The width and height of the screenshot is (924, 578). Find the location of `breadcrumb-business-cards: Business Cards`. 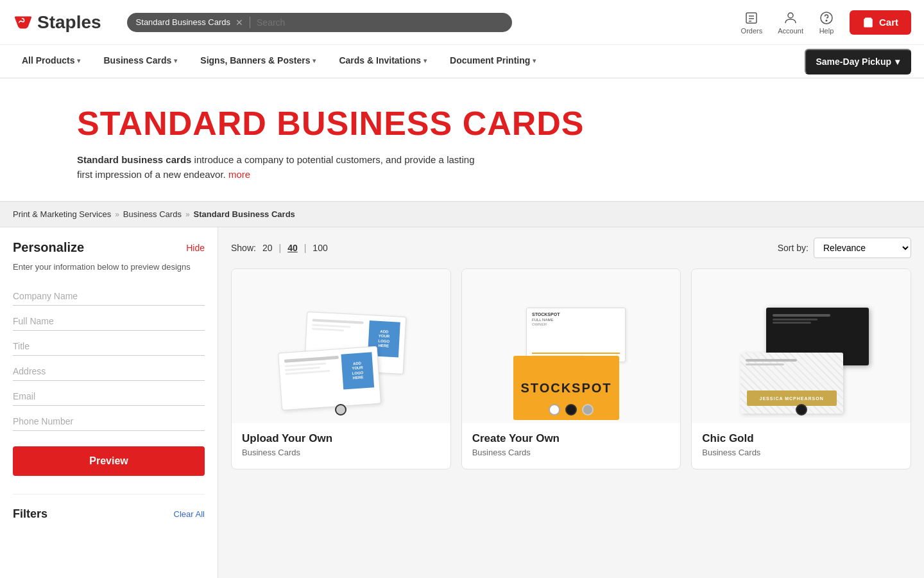

breadcrumb-business-cards: Business Cards is located at coordinates (153, 215).